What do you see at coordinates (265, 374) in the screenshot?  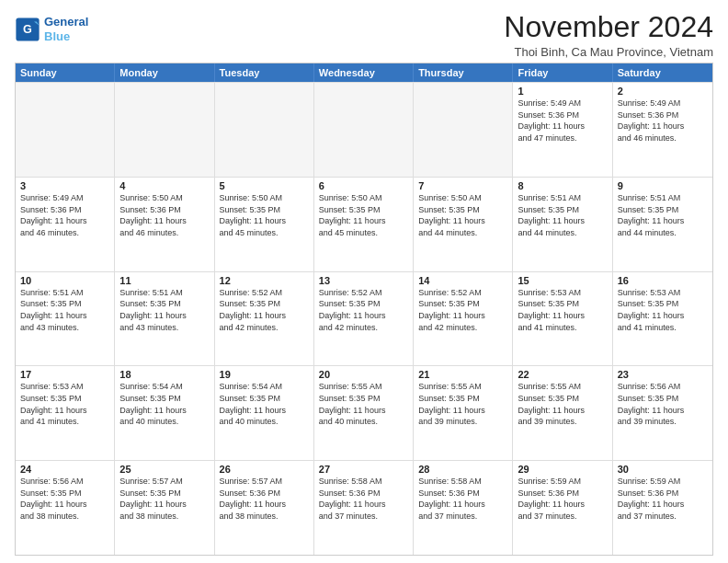 I see `day-number: 19` at bounding box center [265, 374].